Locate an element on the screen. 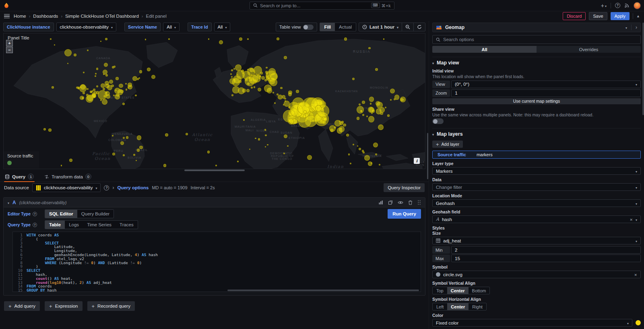 This screenshot has height=329, width=644. search-input: Search or jump to... ⌨⌘+k is located at coordinates (322, 6).